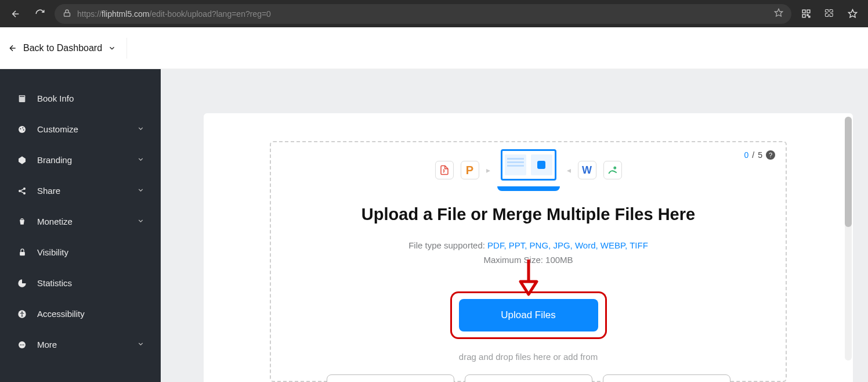 The width and height of the screenshot is (868, 382). What do you see at coordinates (53, 252) in the screenshot?
I see `sidebar-item-label: Visibility` at bounding box center [53, 252].